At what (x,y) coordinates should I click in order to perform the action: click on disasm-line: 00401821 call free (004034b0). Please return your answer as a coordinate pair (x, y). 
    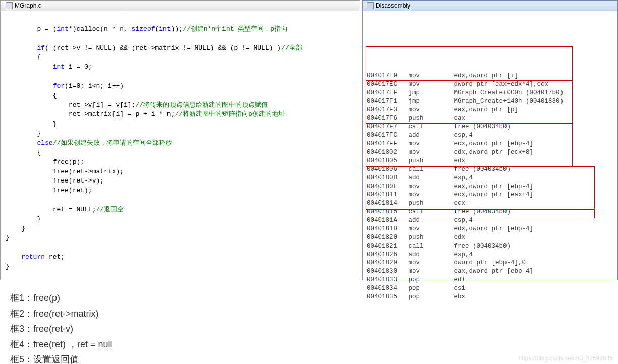
    Looking at the image, I should click on (490, 246).